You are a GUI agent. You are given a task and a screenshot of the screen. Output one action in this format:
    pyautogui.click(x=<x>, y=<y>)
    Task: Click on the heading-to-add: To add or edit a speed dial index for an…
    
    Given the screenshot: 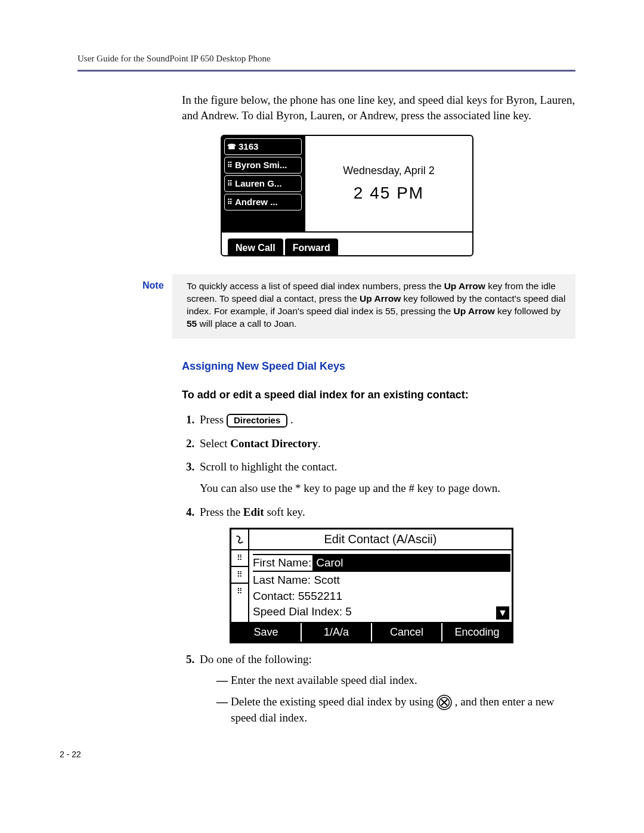 What is the action you would take?
    pyautogui.click(x=379, y=395)
    